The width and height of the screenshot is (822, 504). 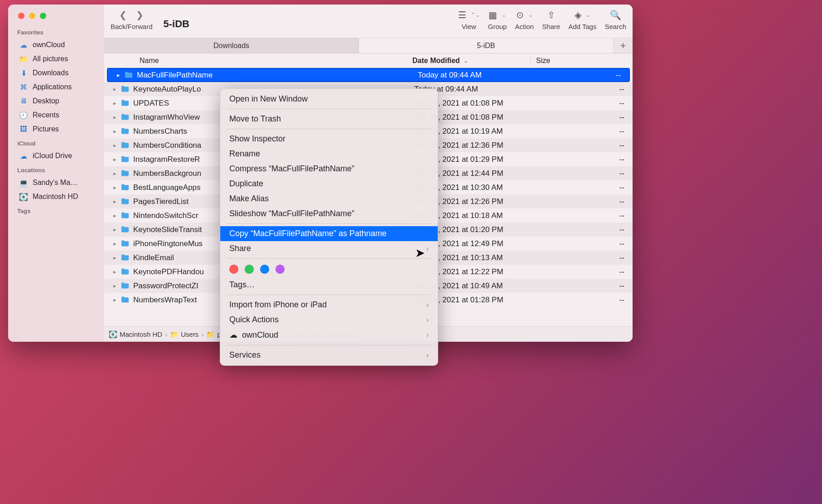 I want to click on context-menu-item: Duplicate, so click(x=329, y=184).